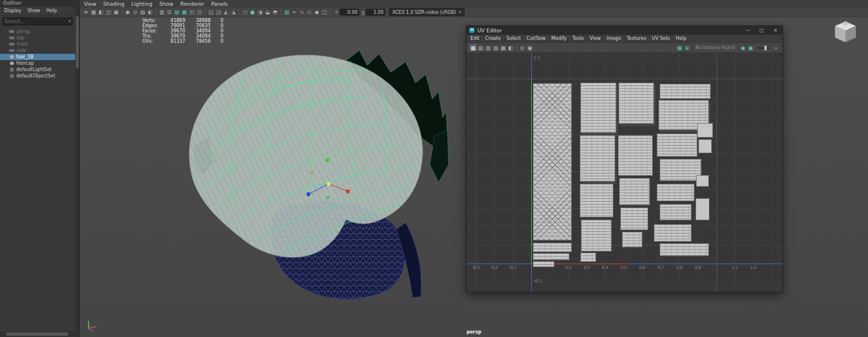 The width and height of the screenshot is (868, 337). Describe the element at coordinates (309, 194) in the screenshot. I see `manipulator-blue-handle` at that location.